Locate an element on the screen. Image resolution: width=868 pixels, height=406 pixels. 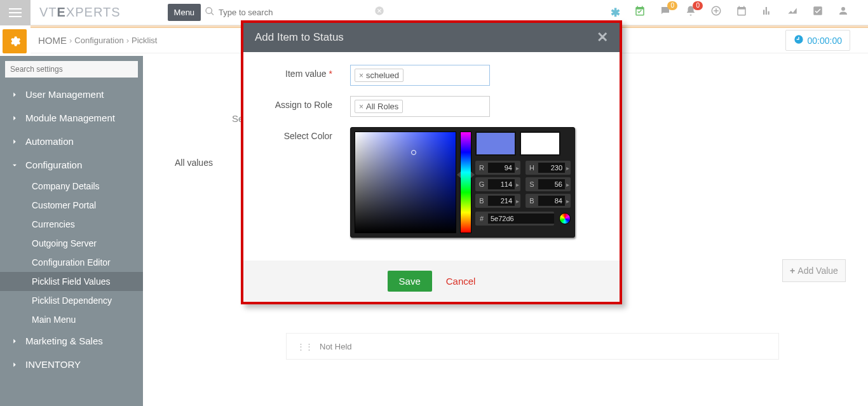
cancel-button: Cancel is located at coordinates (461, 281).